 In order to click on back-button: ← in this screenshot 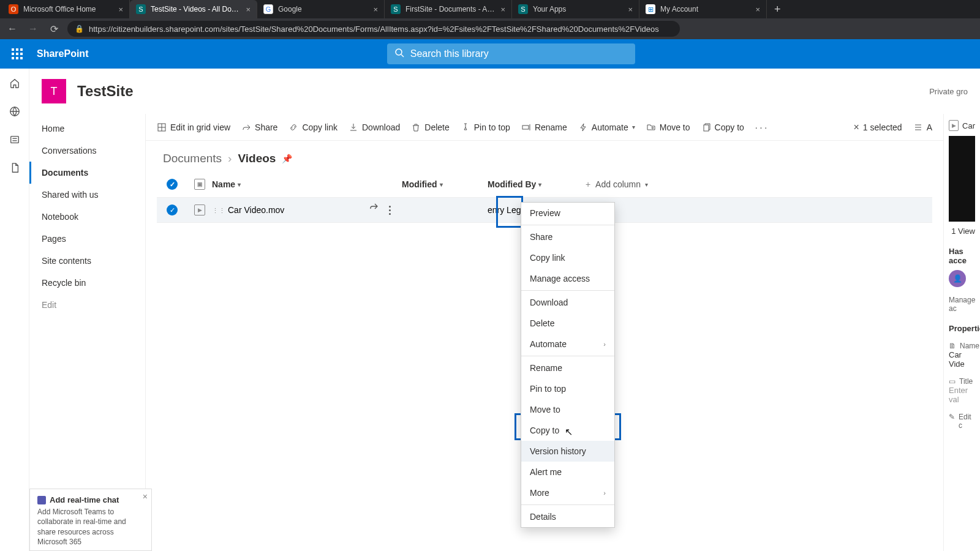, I will do `click(12, 29)`.